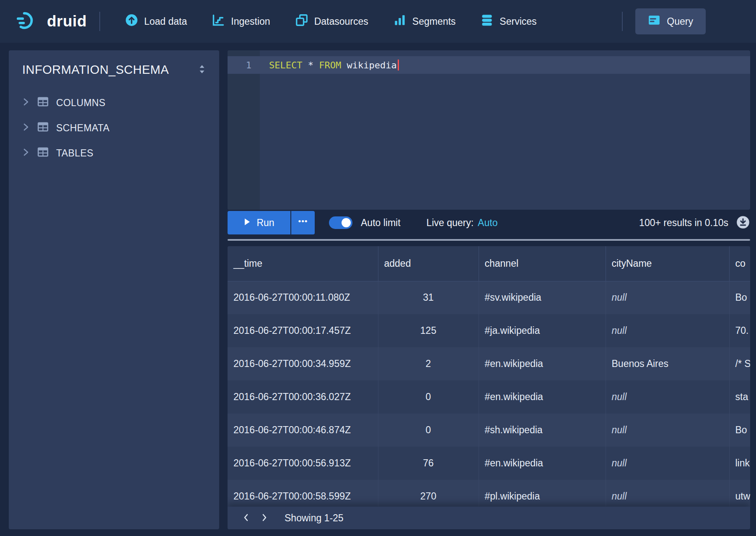 This screenshot has height=536, width=756. Describe the element at coordinates (489, 240) in the screenshot. I see `results-divider` at that location.